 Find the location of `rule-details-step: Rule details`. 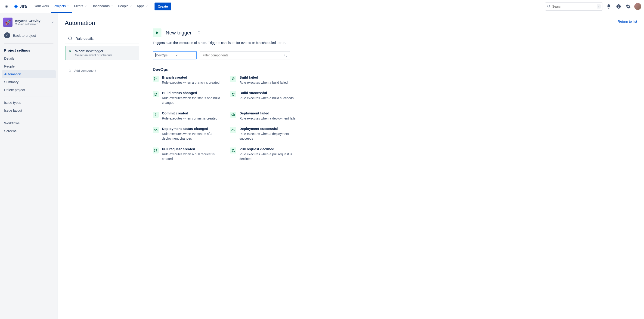

rule-details-step: Rule details is located at coordinates (102, 38).